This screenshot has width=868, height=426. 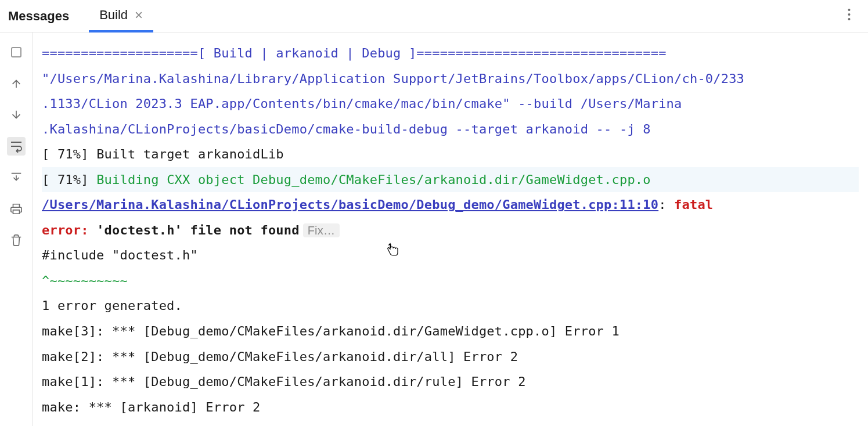 I want to click on close-icon: ×, so click(x=139, y=15).